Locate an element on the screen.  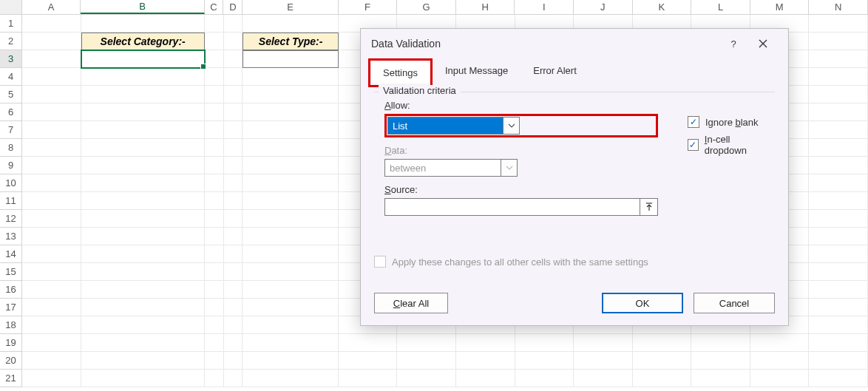
col-header-I: I is located at coordinates (544, 7).